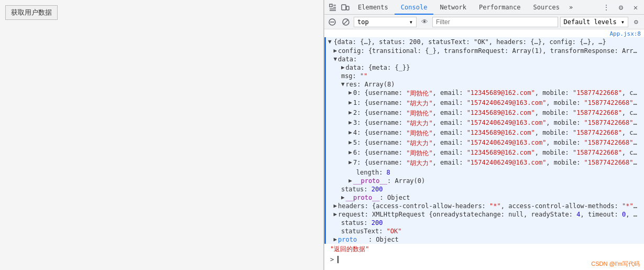  What do you see at coordinates (615, 264) in the screenshot?
I see `csdn-watermark: CSDN @I'm写代码` at bounding box center [615, 264].